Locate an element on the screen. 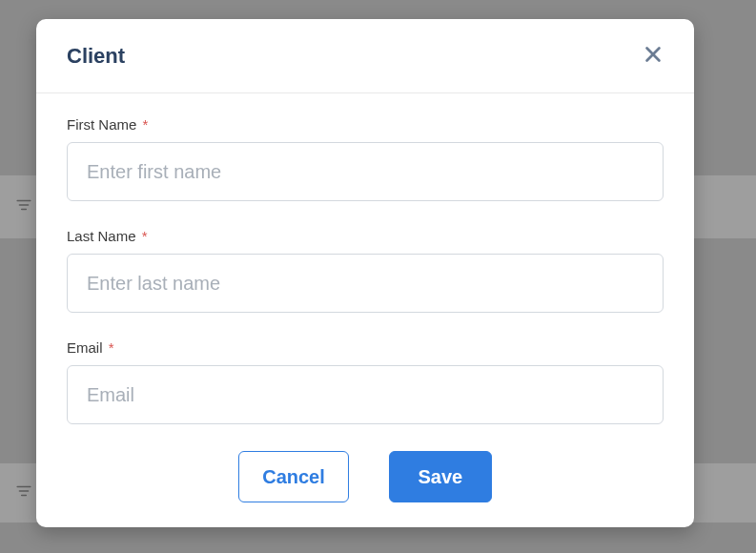  label-text: First Name is located at coordinates (101, 124).